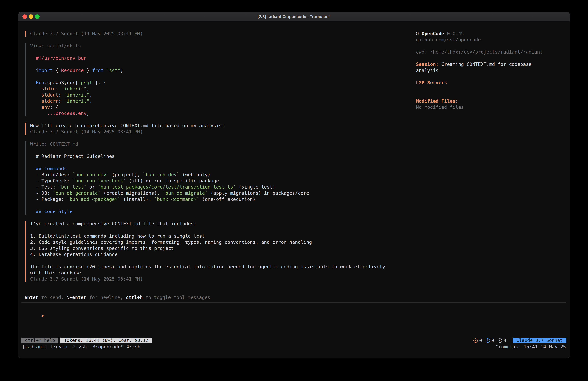 The width and height of the screenshot is (588, 381). I want to click on assistant-message-meta: Claude 3.7 Sonnet (14 May 2025 03:41 PM), so click(217, 34).